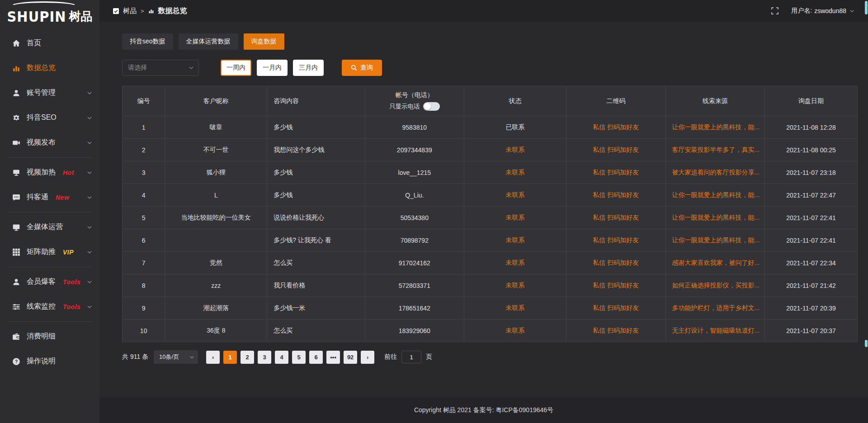 The image size is (868, 423). I want to click on sidebar-item-douketong: 抖客通New, so click(50, 197).